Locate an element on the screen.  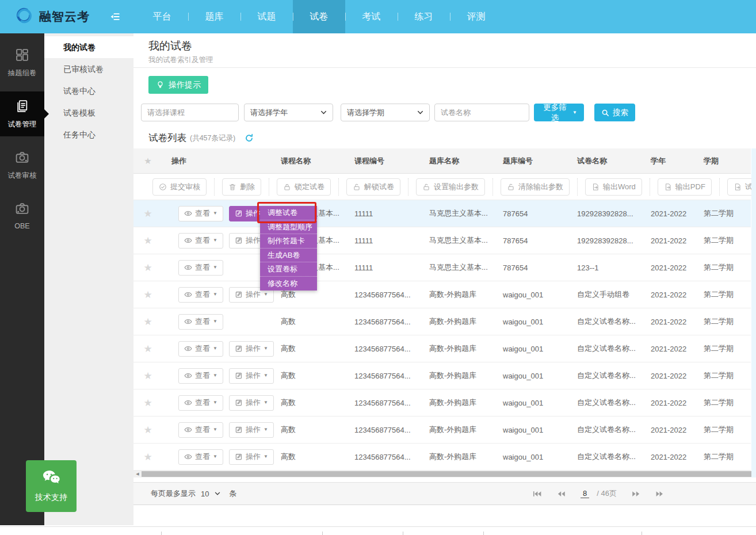
bottom-tick is located at coordinates (322, 533).